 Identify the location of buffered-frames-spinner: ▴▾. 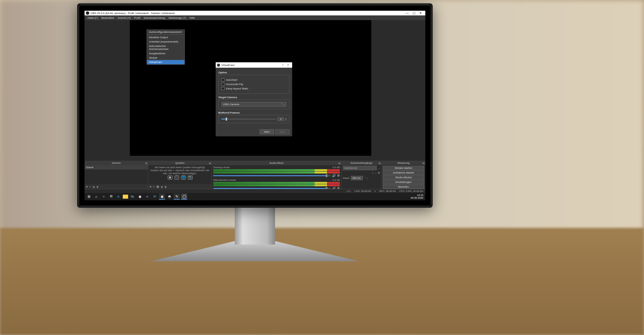
(286, 119).